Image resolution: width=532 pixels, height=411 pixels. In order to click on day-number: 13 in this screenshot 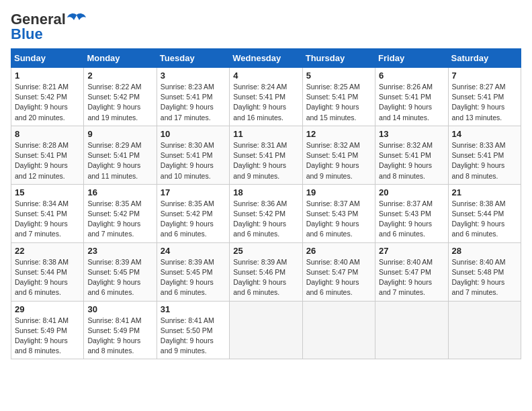, I will do `click(411, 134)`.